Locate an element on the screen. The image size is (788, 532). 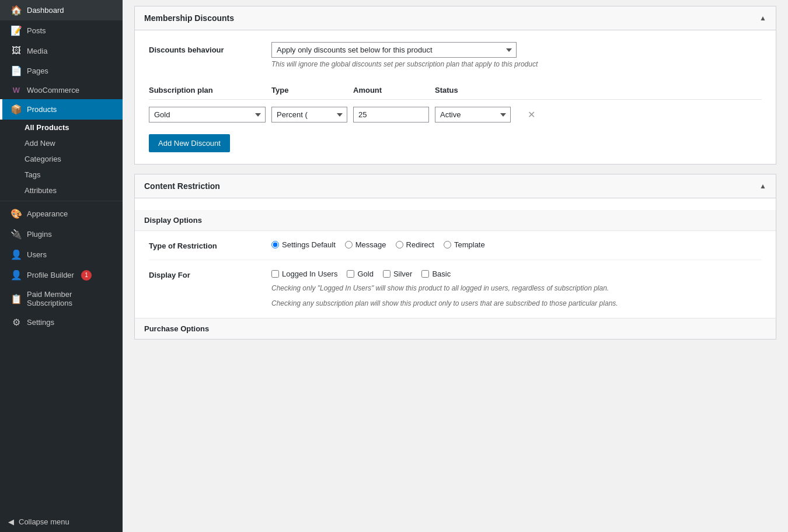
woocommerce-icon: W is located at coordinates (16, 90).